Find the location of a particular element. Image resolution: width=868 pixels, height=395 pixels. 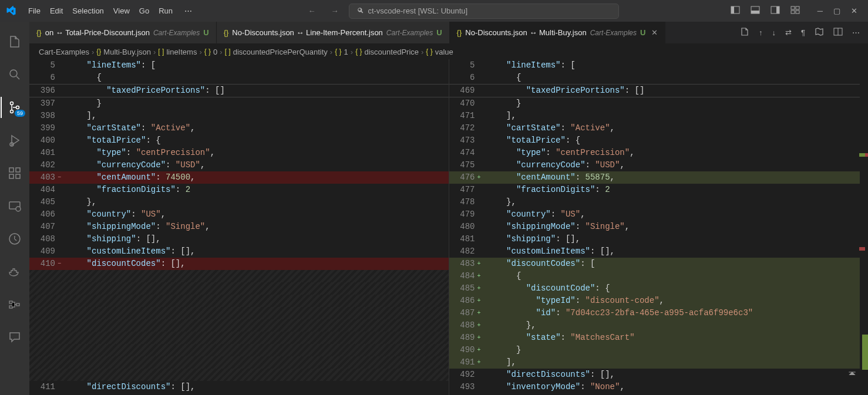

code-line: 403 "centAmount": 74500, is located at coordinates (239, 177).